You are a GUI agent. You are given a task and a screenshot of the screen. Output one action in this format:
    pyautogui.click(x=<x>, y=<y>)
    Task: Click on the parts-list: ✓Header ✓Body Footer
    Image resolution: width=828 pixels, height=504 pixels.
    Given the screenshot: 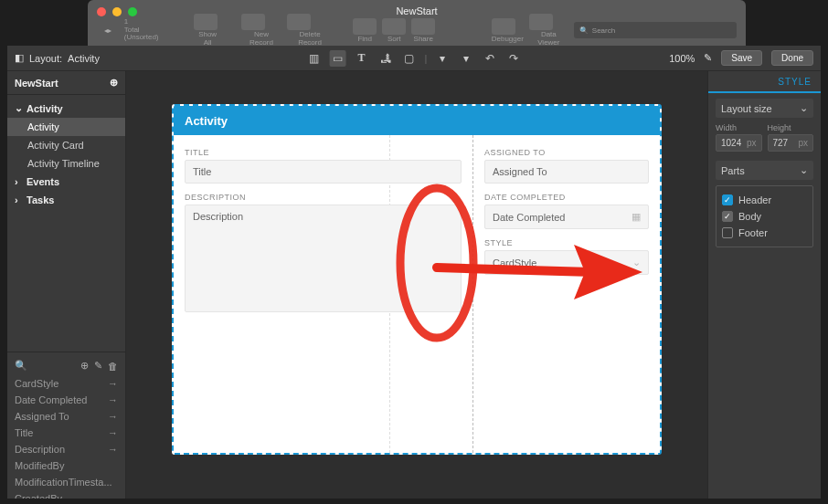 What is the action you would take?
    pyautogui.click(x=764, y=216)
    